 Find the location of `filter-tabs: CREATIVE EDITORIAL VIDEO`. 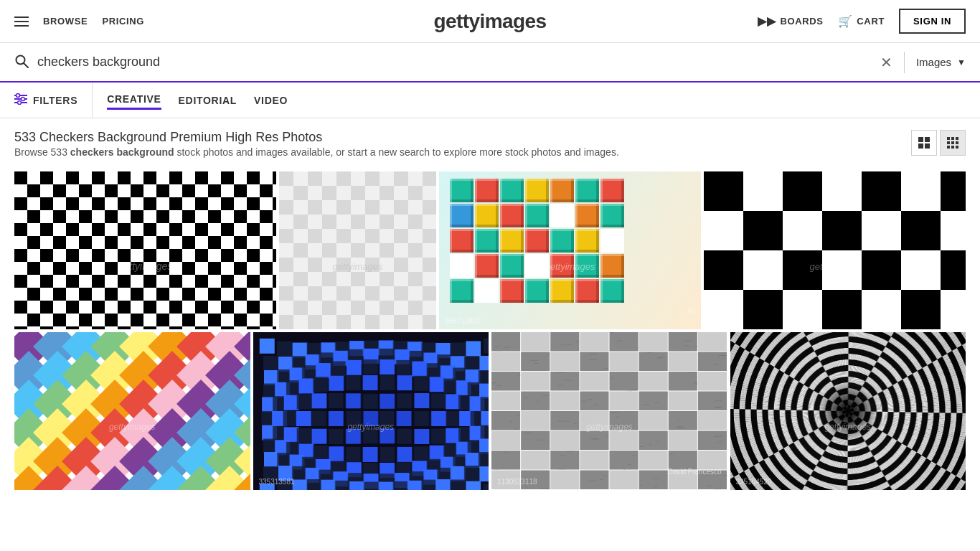

filter-tabs: CREATIVE EDITORIAL VIDEO is located at coordinates (197, 100).